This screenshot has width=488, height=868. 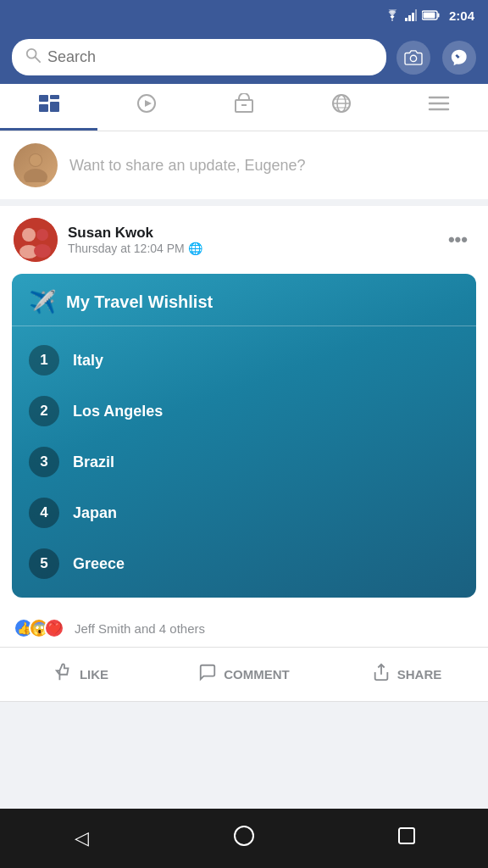 What do you see at coordinates (244, 838) in the screenshot?
I see `home-icon` at bounding box center [244, 838].